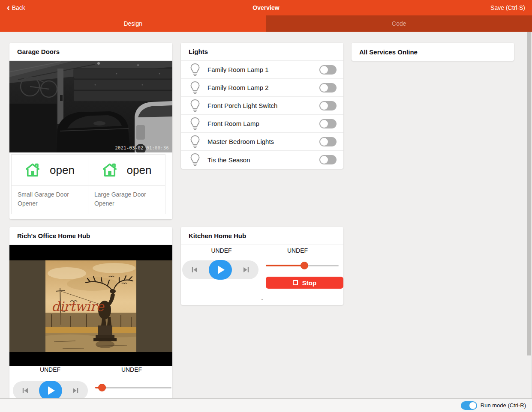 This screenshot has width=532, height=412. Describe the element at coordinates (91, 52) in the screenshot. I see `garage-doors-title: Garage Doors` at that location.